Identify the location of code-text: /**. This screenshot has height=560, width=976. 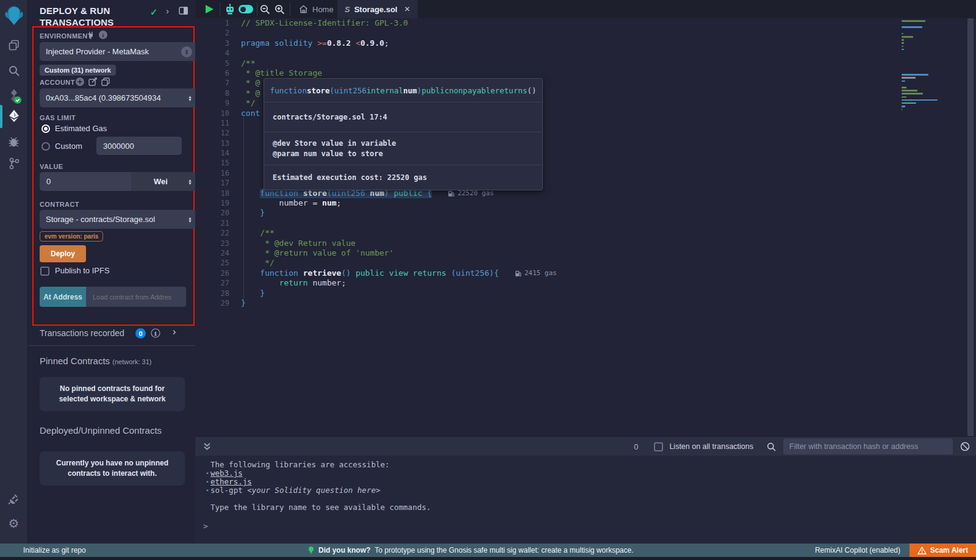
(242, 63).